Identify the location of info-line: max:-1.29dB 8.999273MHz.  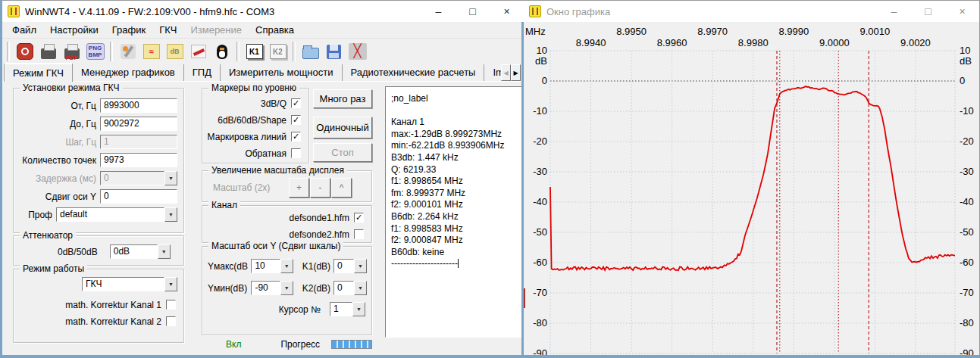
(458, 135).